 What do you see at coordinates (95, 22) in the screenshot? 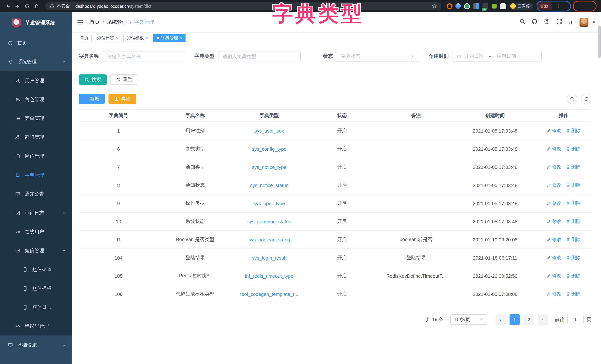
I see `breadcrumb-home: 首页` at bounding box center [95, 22].